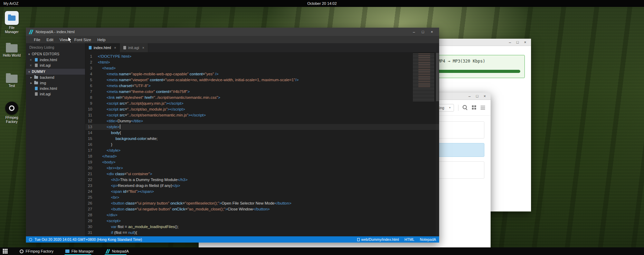 This screenshot has width=644, height=255. What do you see at coordinates (262, 115) in the screenshot?
I see `code-line: 11 <script src="../script/semantic/seman…` at bounding box center [262, 115].